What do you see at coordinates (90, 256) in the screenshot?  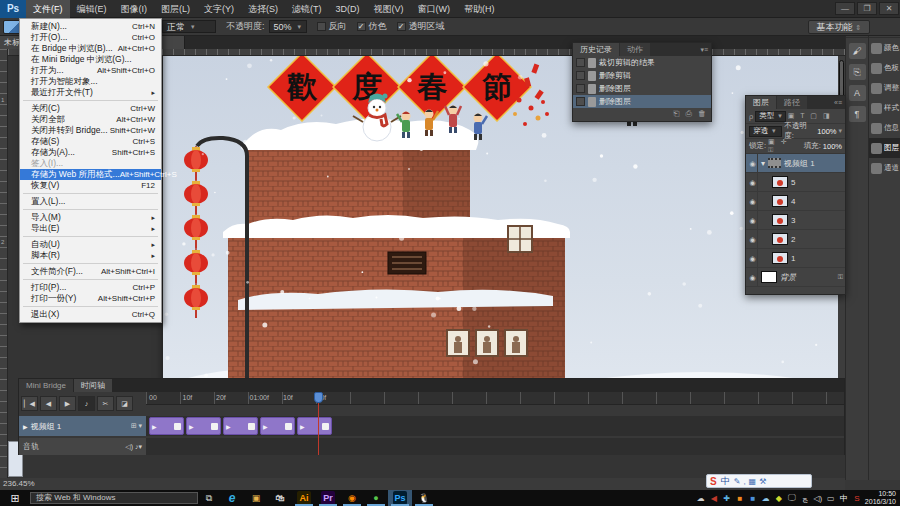 I see `file-menu-item: 脚本(R)▸` at bounding box center [90, 256].